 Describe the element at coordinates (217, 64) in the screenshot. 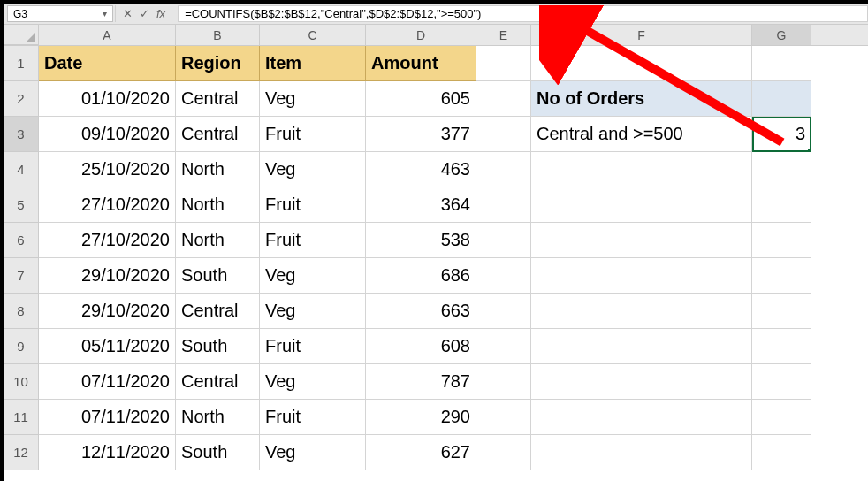

I see `cell-B1: Region` at that location.